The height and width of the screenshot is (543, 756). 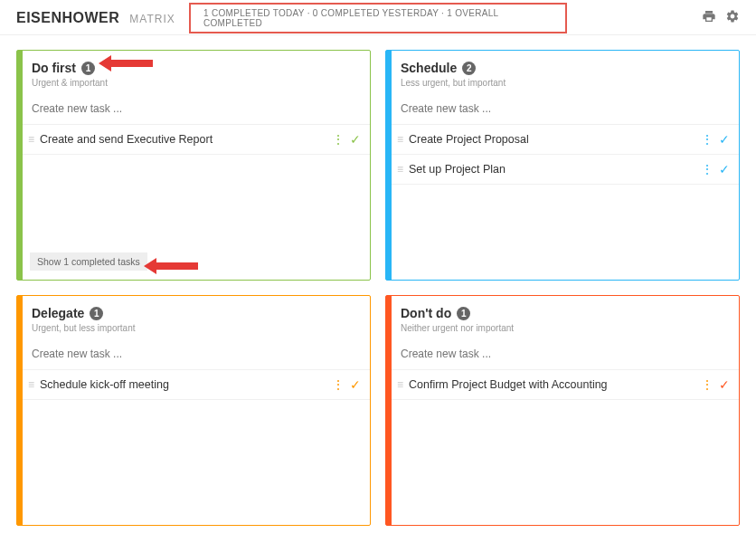 I want to click on task-row: ≡ Create Project Proposal ⋮ ✓, so click(x=562, y=139).